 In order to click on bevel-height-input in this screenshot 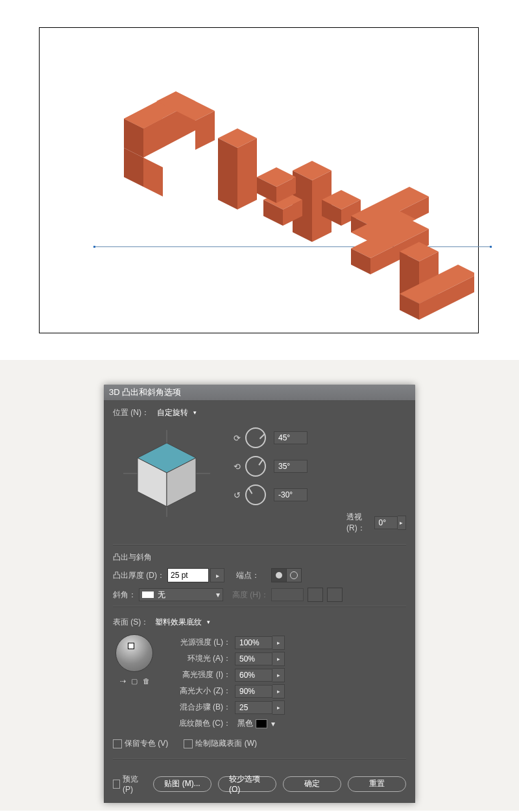, I will do `click(287, 595)`.